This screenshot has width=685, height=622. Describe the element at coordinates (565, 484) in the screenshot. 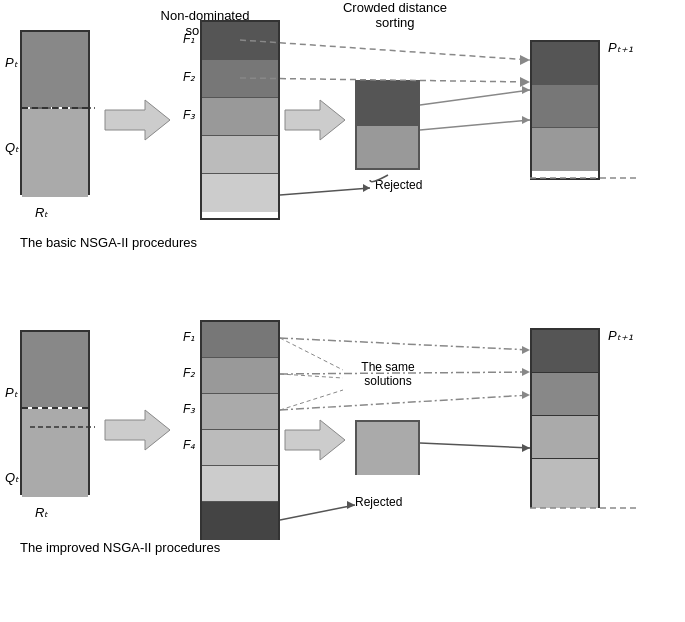

I see `final-row4-bottom` at that location.